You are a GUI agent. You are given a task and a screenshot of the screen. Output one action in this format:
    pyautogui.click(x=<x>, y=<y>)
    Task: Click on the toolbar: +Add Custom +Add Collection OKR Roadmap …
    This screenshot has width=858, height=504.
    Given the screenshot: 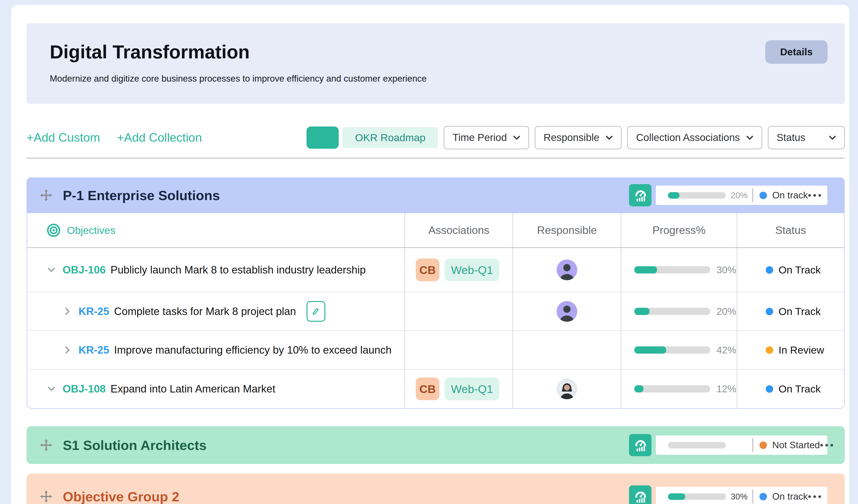 What is the action you would take?
    pyautogui.click(x=436, y=137)
    